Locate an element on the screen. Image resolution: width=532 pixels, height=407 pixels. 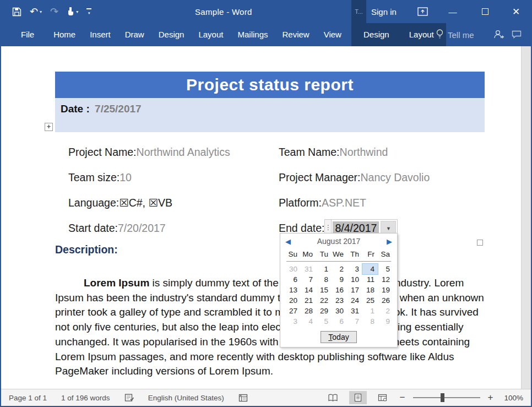
customize-qat-icon: ▾ is located at coordinates (89, 12).